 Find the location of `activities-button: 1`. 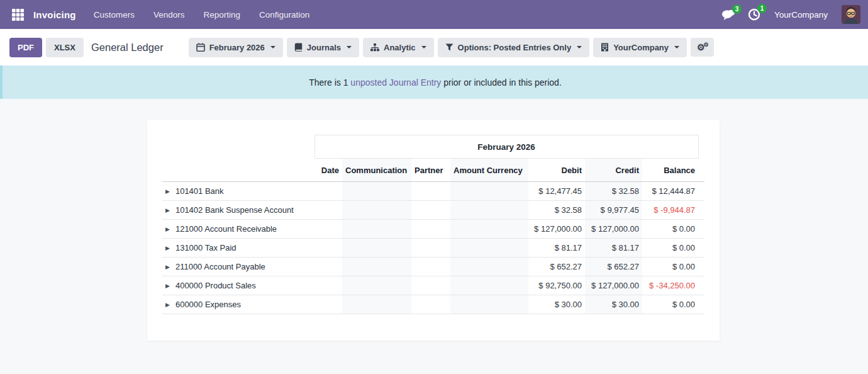

activities-button: 1 is located at coordinates (754, 14).